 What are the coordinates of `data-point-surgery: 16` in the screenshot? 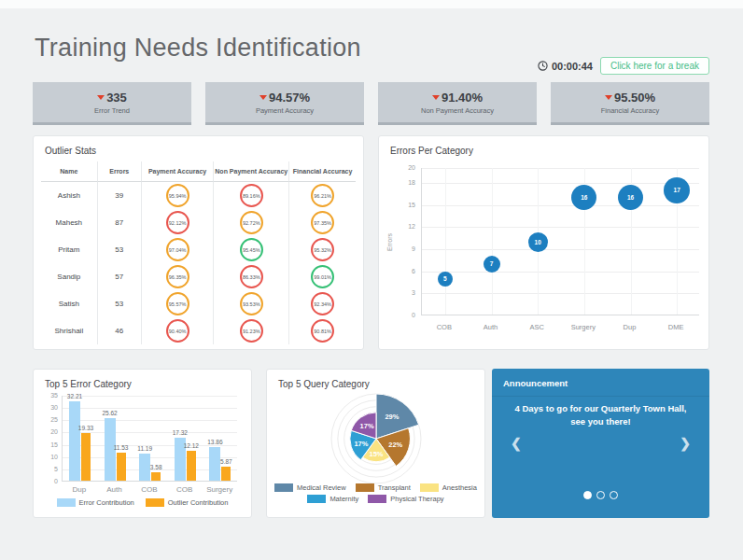 It's located at (584, 198).